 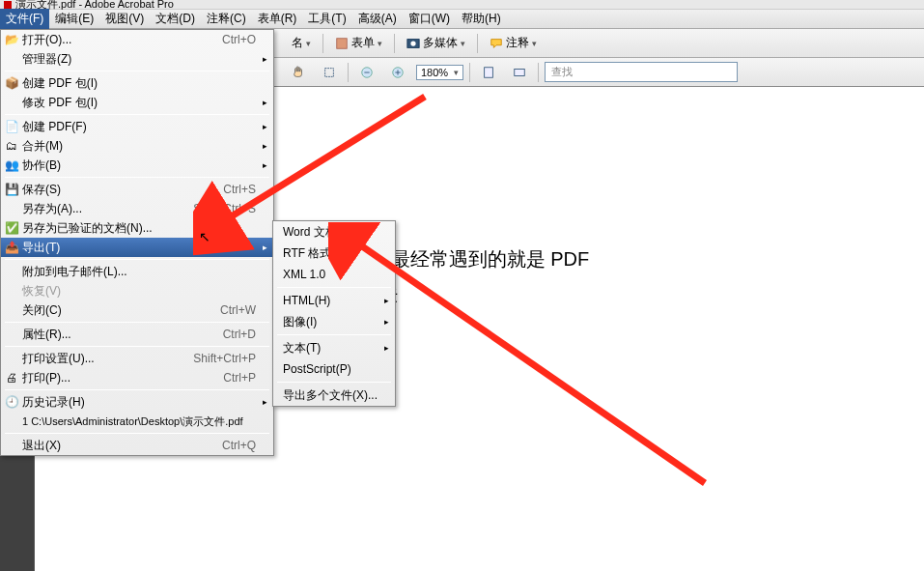 What do you see at coordinates (413, 43) in the screenshot?
I see `multimedia-icon` at bounding box center [413, 43].